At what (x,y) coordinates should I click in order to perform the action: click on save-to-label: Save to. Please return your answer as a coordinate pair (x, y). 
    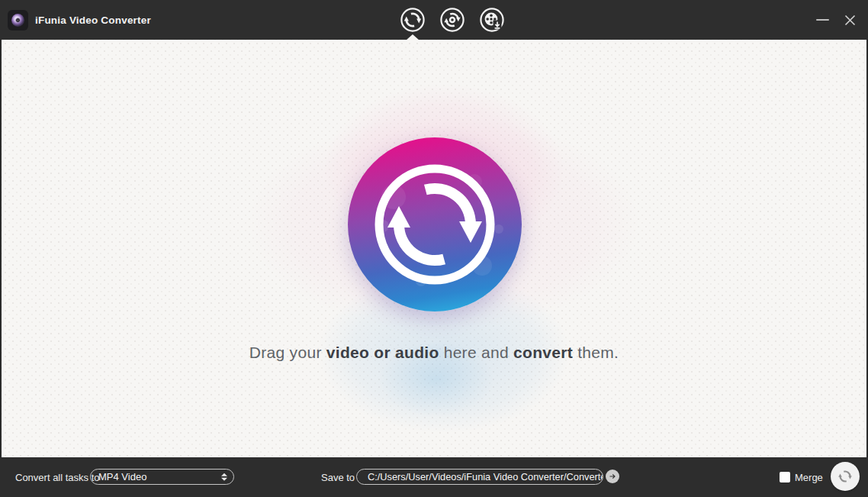
    Looking at the image, I should click on (338, 478).